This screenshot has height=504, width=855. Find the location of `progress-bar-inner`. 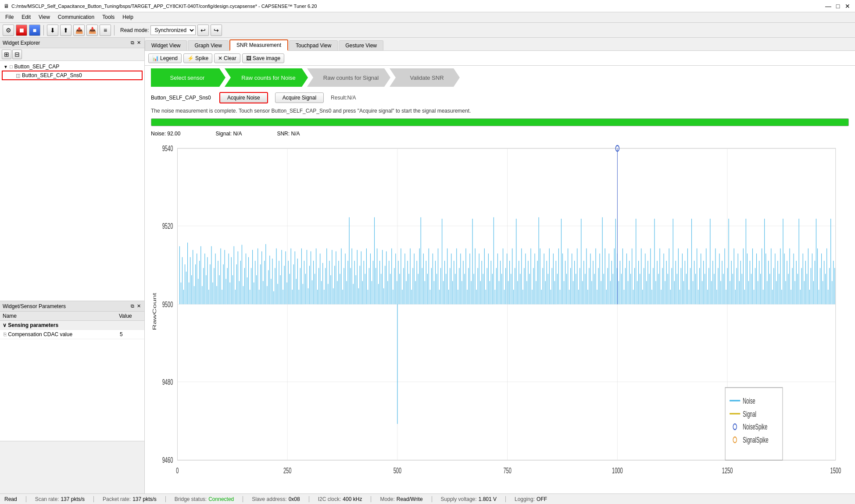

progress-bar-inner is located at coordinates (500, 122).